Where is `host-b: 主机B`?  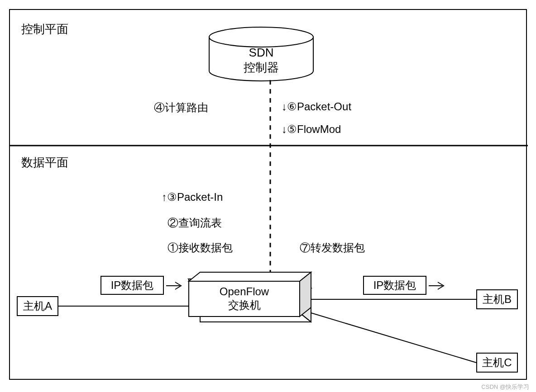 host-b: 主机B is located at coordinates (497, 299).